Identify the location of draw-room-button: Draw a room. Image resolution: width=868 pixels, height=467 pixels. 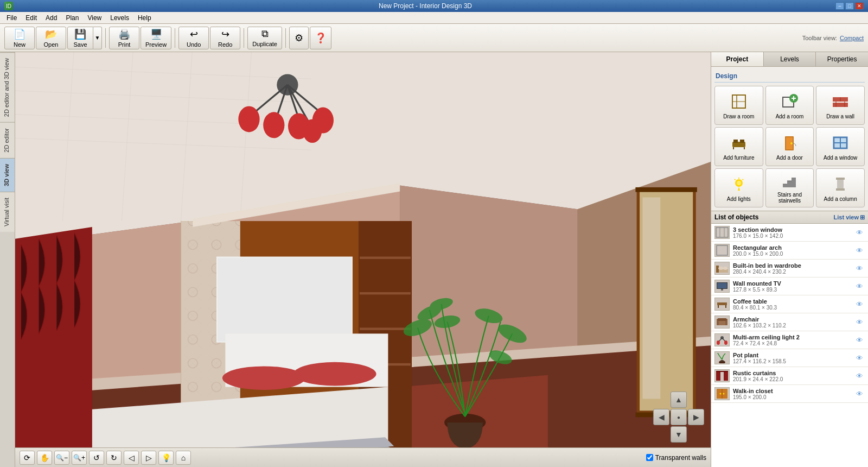
(739, 105).